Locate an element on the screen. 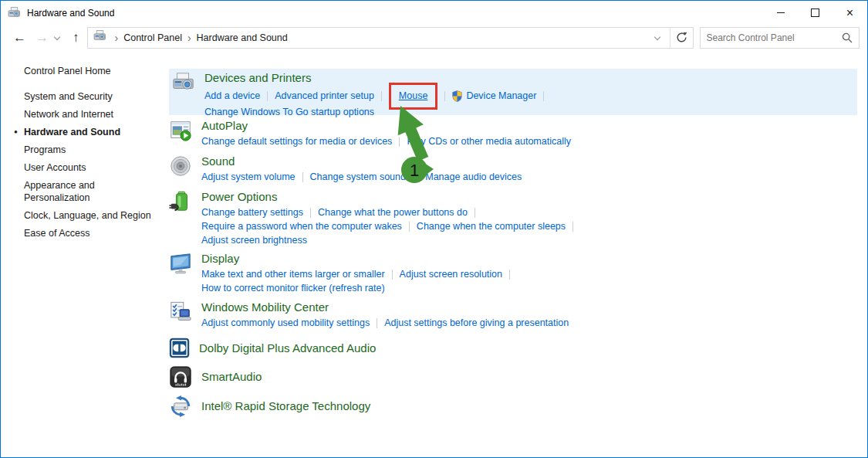 This screenshot has width=868, height=458. maximize-button is located at coordinates (815, 12).